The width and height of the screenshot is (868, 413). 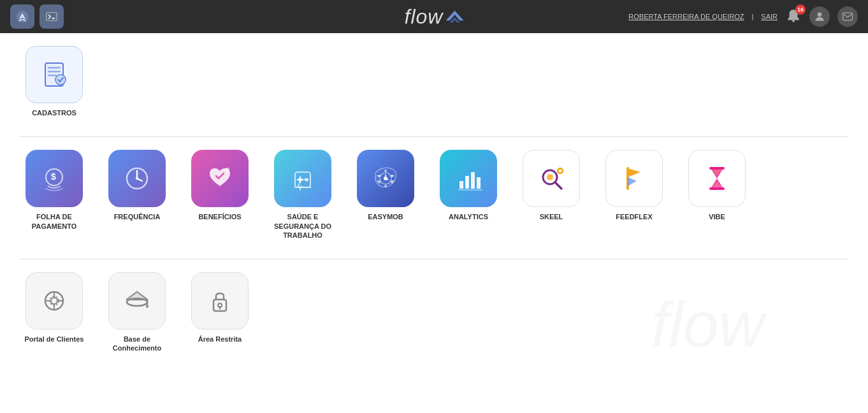 I want to click on cadastros-icon-wrap, so click(x=54, y=75).